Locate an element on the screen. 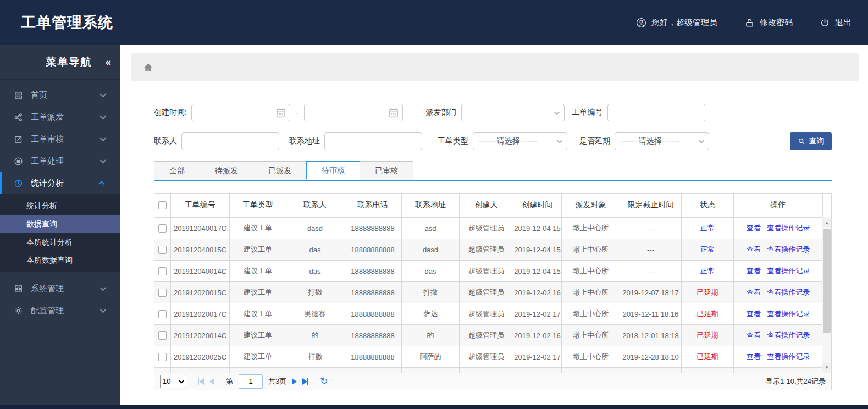 This screenshot has width=868, height=409. cell-actions is located at coordinates (778, 371).